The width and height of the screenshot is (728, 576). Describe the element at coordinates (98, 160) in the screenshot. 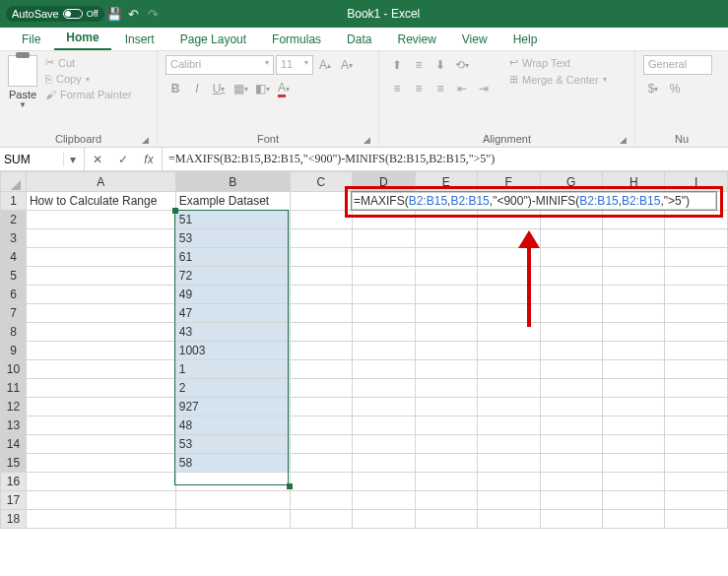

I see `cancel-formula-button: ✕` at that location.